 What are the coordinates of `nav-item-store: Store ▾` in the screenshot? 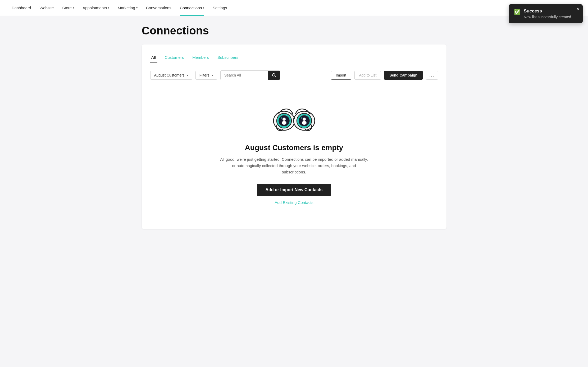 It's located at (68, 8).